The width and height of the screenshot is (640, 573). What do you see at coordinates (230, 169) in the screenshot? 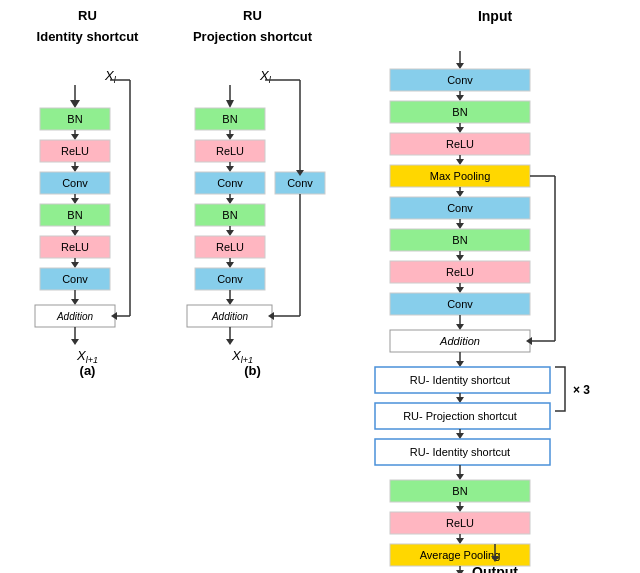
I see `panel-b-ah2` at bounding box center [230, 169].